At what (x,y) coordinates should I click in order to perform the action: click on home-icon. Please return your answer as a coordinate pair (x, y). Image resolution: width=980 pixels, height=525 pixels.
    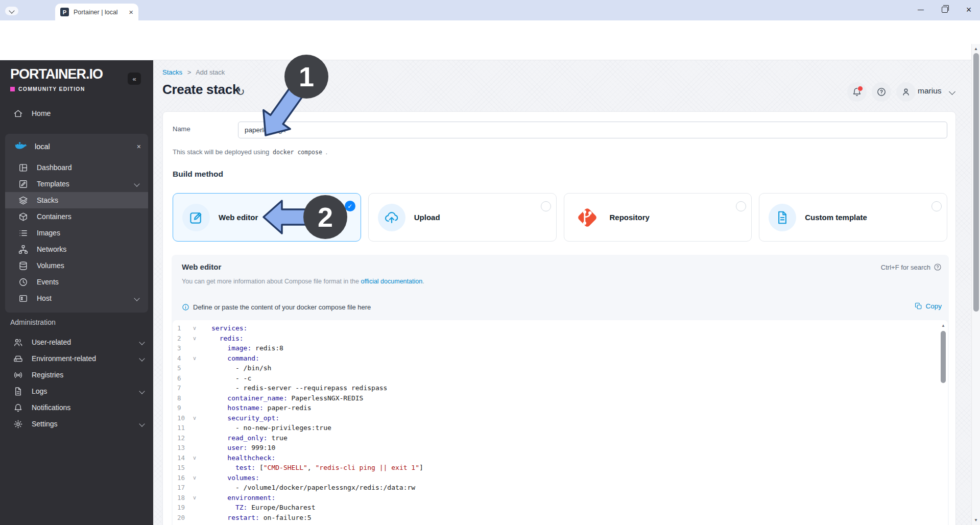
    Looking at the image, I should click on (18, 113).